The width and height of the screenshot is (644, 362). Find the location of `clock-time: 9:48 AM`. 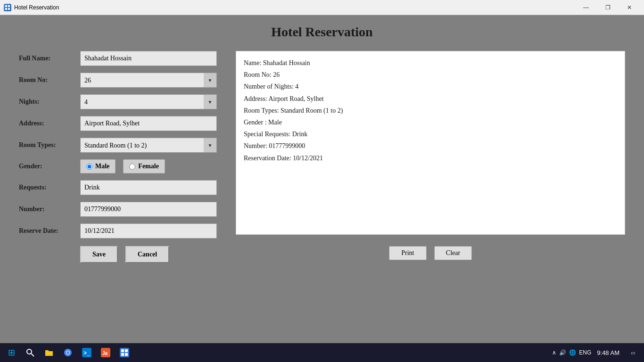

clock-time: 9:48 AM is located at coordinates (608, 353).